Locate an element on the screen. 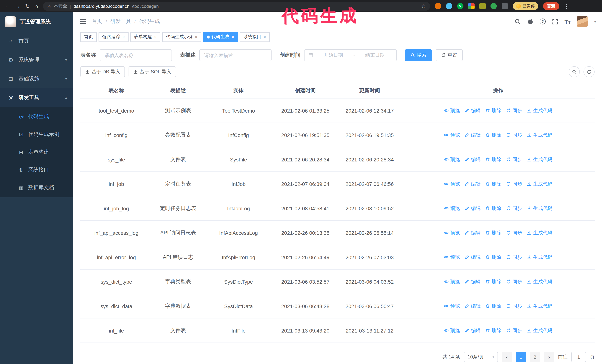  bookmark-star-icon: ☆ is located at coordinates (423, 6).